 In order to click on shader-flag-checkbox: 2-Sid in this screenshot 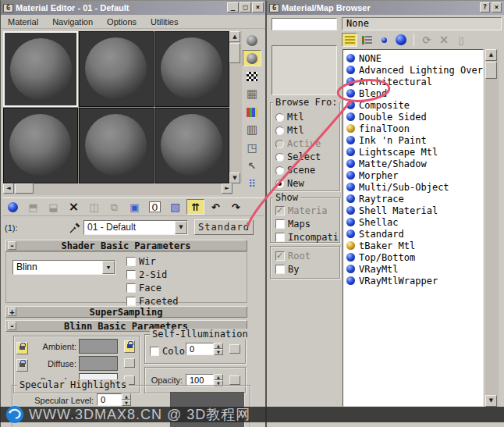, I will do `click(156, 275)`.